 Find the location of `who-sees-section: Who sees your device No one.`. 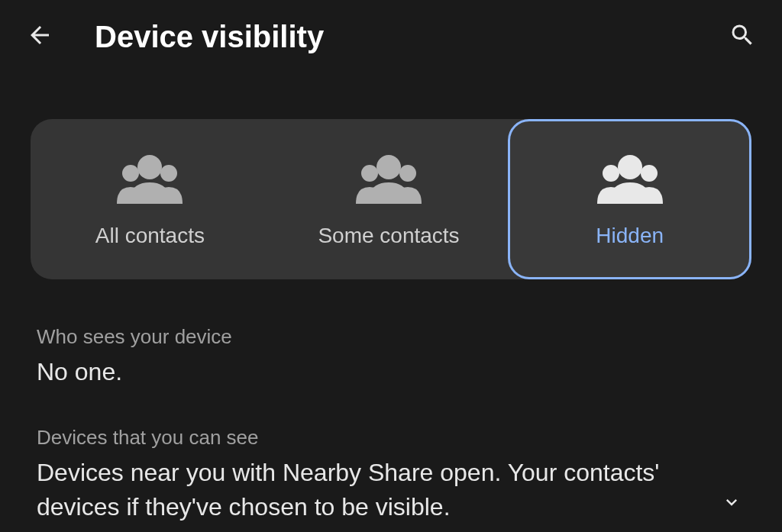

who-sees-section: Who sees your device No one. is located at coordinates (391, 357).